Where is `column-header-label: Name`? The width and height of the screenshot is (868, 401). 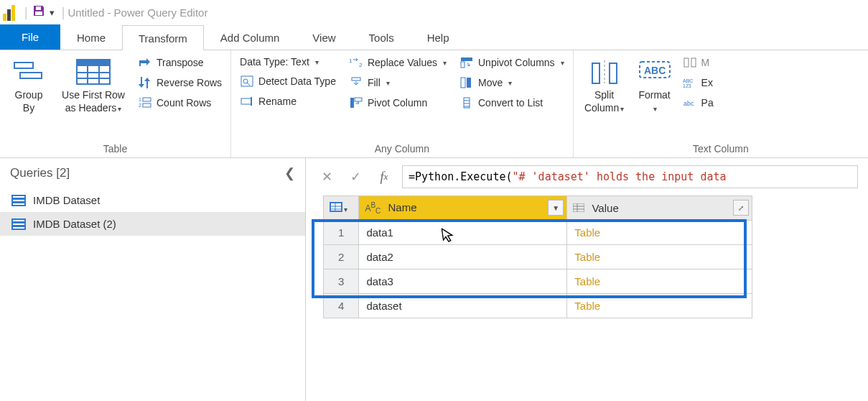
column-header-label: Name is located at coordinates (402, 207).